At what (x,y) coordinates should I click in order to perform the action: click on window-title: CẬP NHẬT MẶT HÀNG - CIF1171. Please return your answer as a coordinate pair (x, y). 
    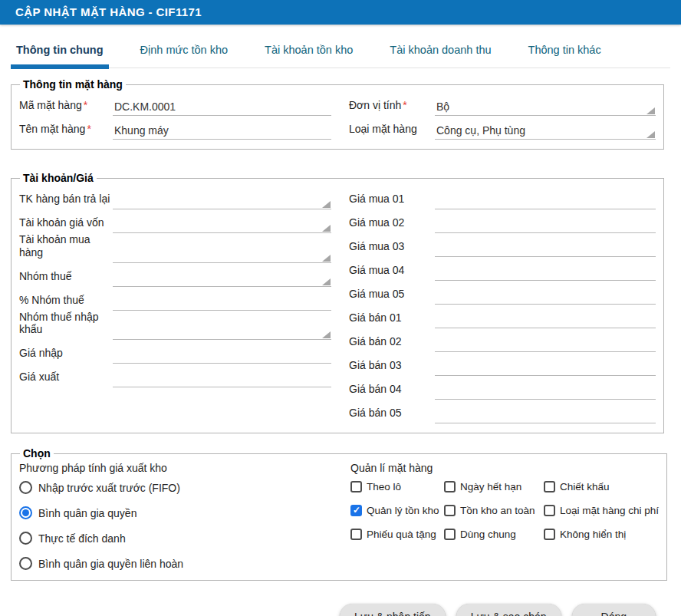
    Looking at the image, I should click on (109, 12).